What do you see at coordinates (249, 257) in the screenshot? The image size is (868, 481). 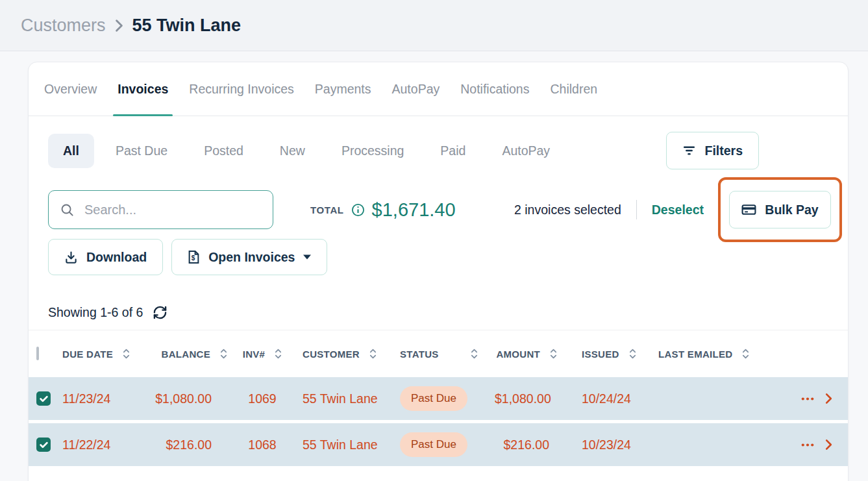 I see `open-invoices-button: $ Open Invoices` at bounding box center [249, 257].